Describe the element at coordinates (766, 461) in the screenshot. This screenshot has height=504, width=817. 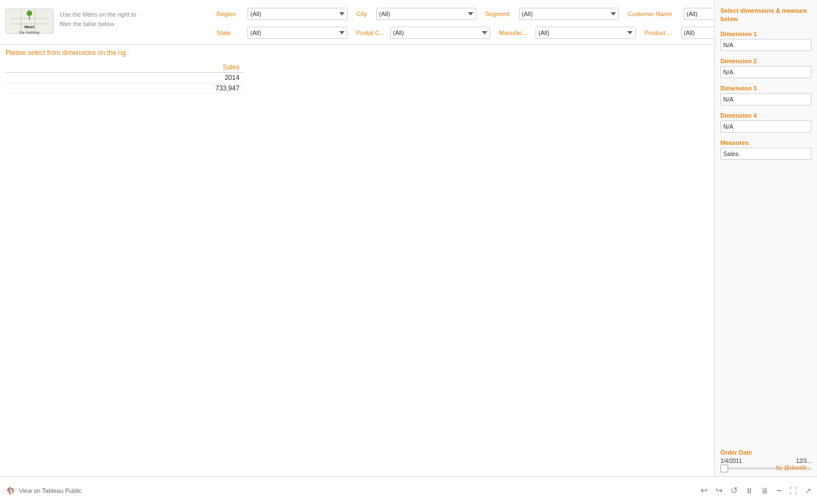
I see `order-date-range-row: 1/4/2011 12/3...` at that location.